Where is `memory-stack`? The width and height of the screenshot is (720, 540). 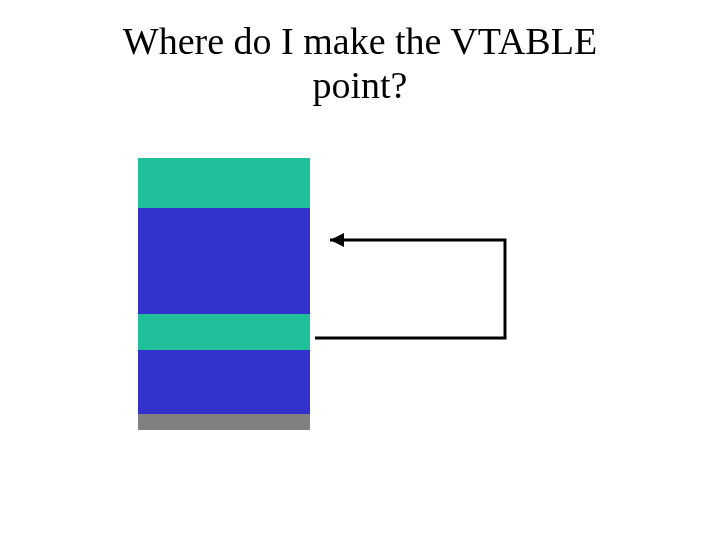
memory-stack is located at coordinates (224, 294).